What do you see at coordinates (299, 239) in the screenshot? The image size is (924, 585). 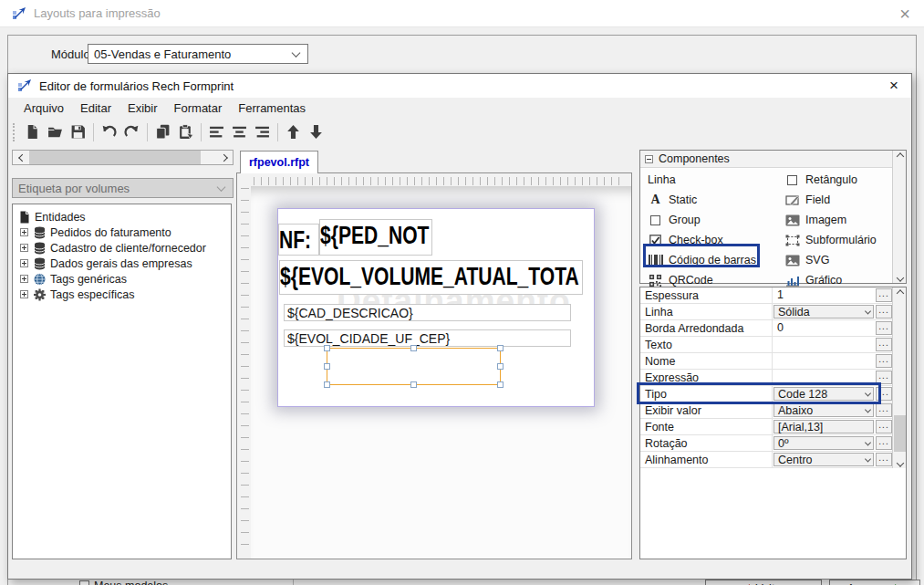 I see `static-nf-label: NF:` at bounding box center [299, 239].